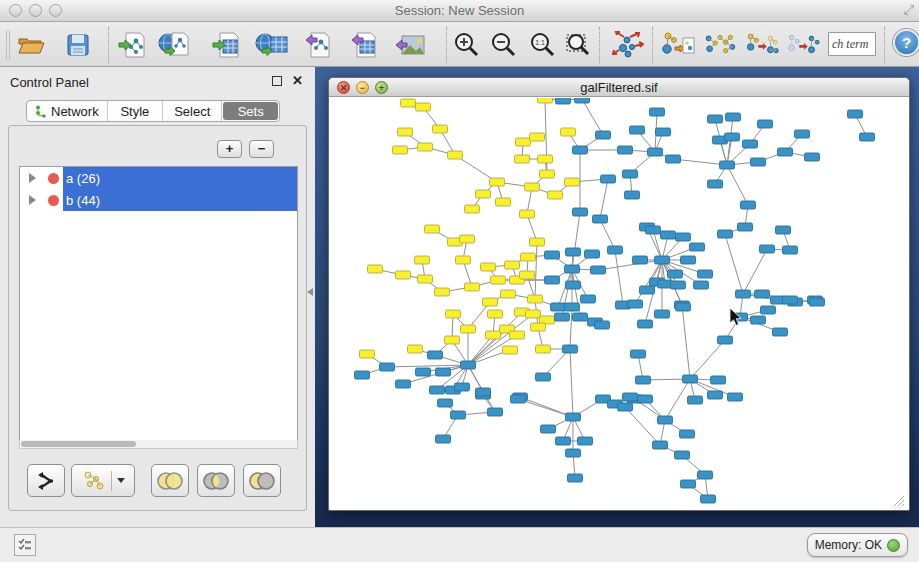 This screenshot has width=919, height=562. I want to click on export-image-button, so click(409, 45).